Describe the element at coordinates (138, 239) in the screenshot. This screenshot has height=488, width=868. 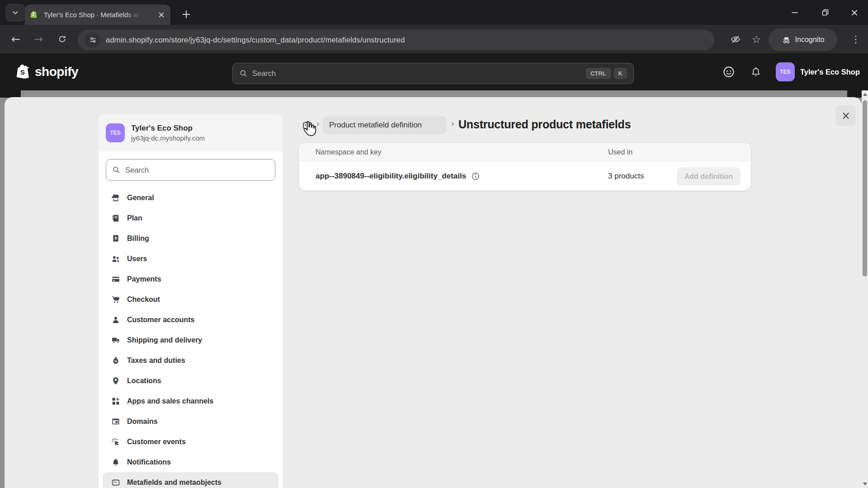
I see `sidebar-item-label: Billing` at that location.